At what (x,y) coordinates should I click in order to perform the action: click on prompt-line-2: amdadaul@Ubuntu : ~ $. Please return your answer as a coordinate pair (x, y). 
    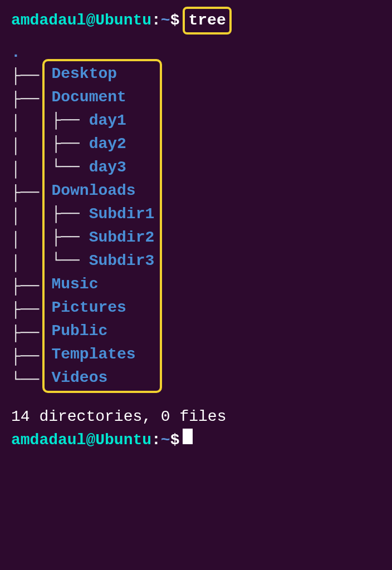
    Looking at the image, I should click on (201, 440).